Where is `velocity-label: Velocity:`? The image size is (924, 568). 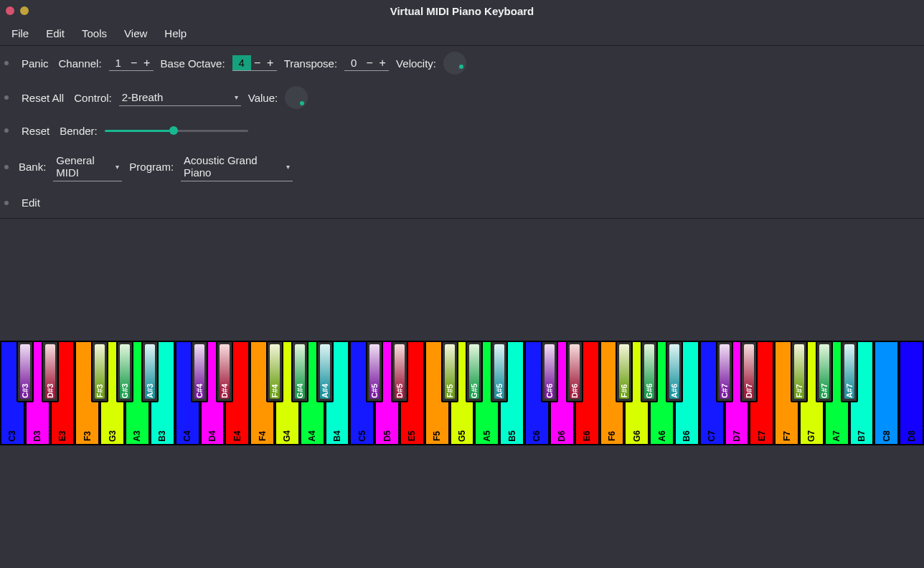 velocity-label: Velocity: is located at coordinates (416, 63).